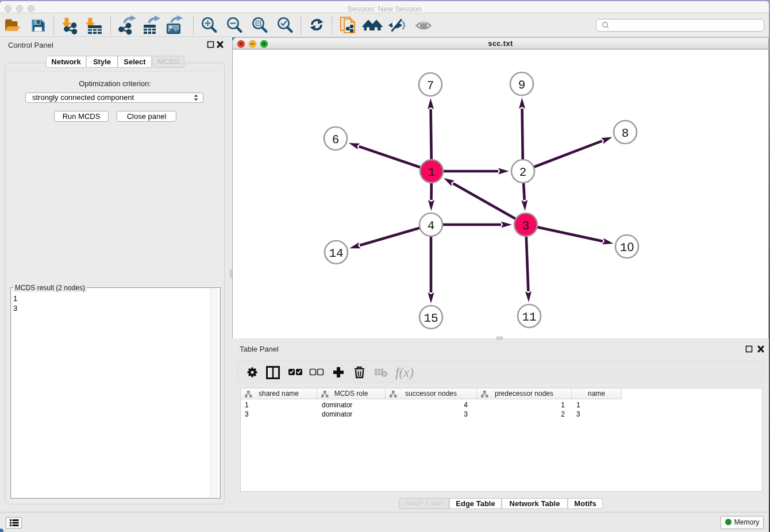 The height and width of the screenshot is (532, 770). I want to click on svg-text: 1, so click(432, 174).